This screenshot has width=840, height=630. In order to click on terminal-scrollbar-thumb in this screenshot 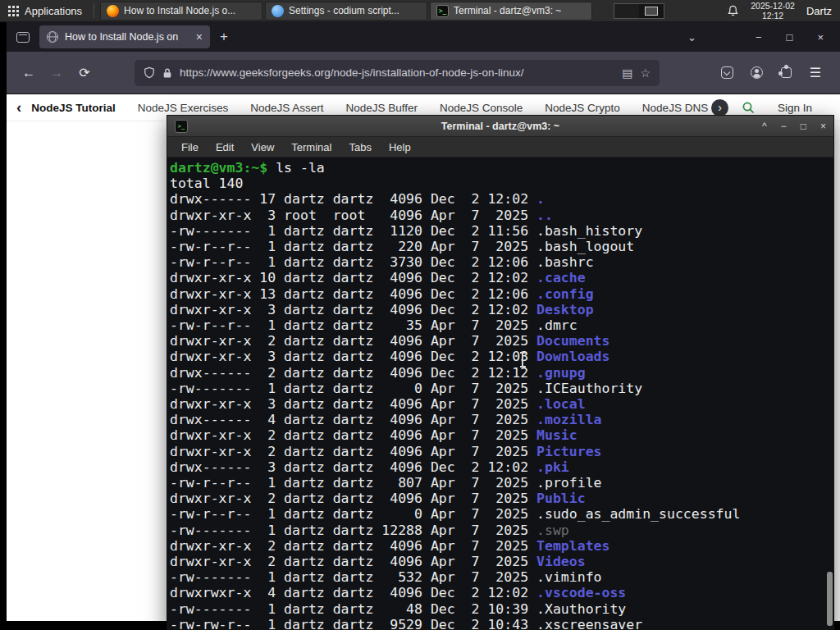, I will do `click(830, 599)`.